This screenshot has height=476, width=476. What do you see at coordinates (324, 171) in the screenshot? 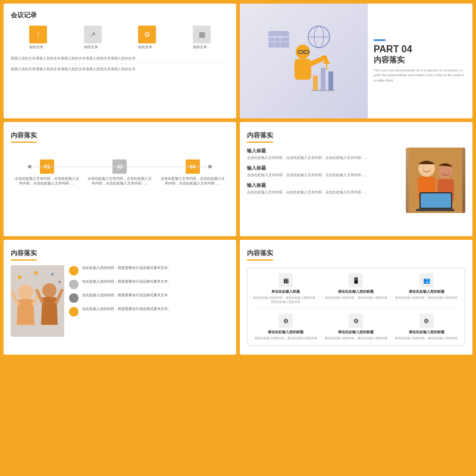
I see `text-block-2: 输入标题 点击此处输入文本内容，点击此处输入文本内容，点击此处输入文本内容...…` at bounding box center [324, 171].